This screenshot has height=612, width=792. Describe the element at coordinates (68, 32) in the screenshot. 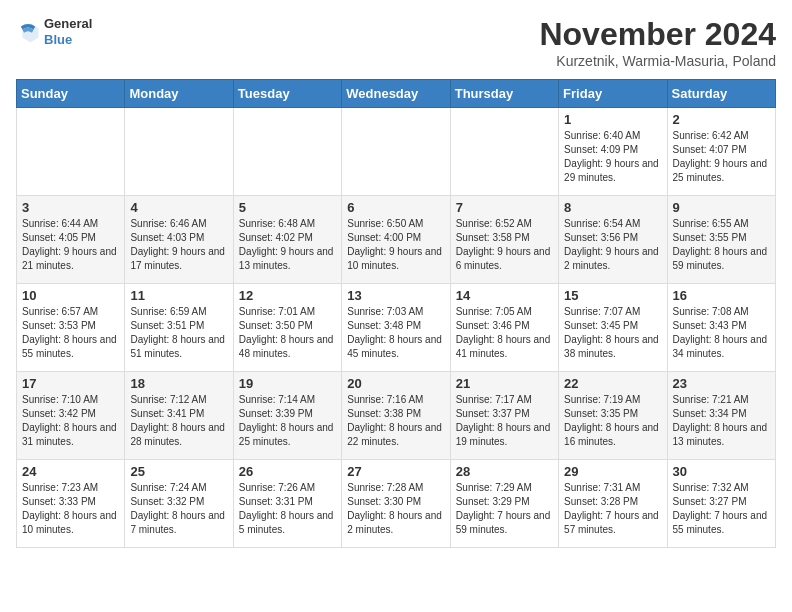

I see `logo-text: General Blue` at that location.